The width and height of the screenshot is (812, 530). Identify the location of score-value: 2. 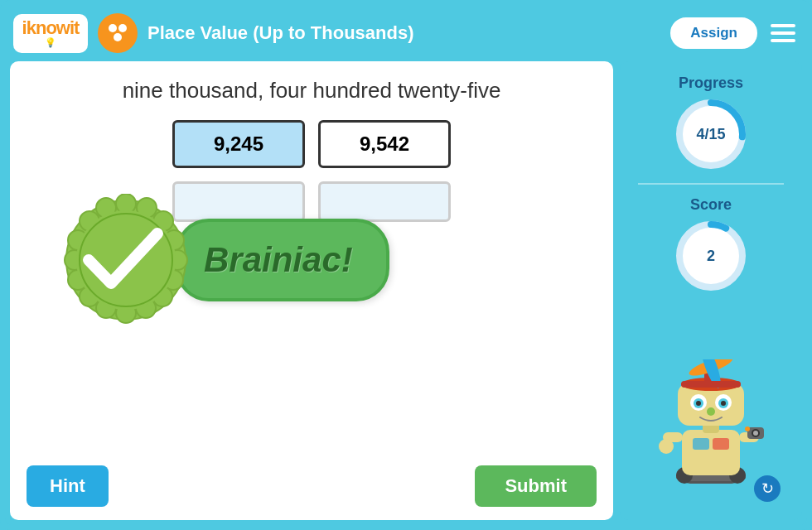
(711, 257).